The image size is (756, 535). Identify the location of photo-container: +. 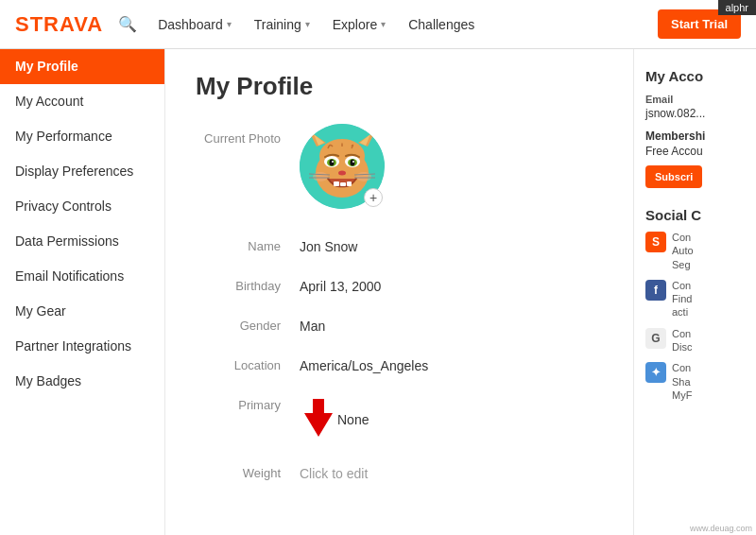
(342, 166).